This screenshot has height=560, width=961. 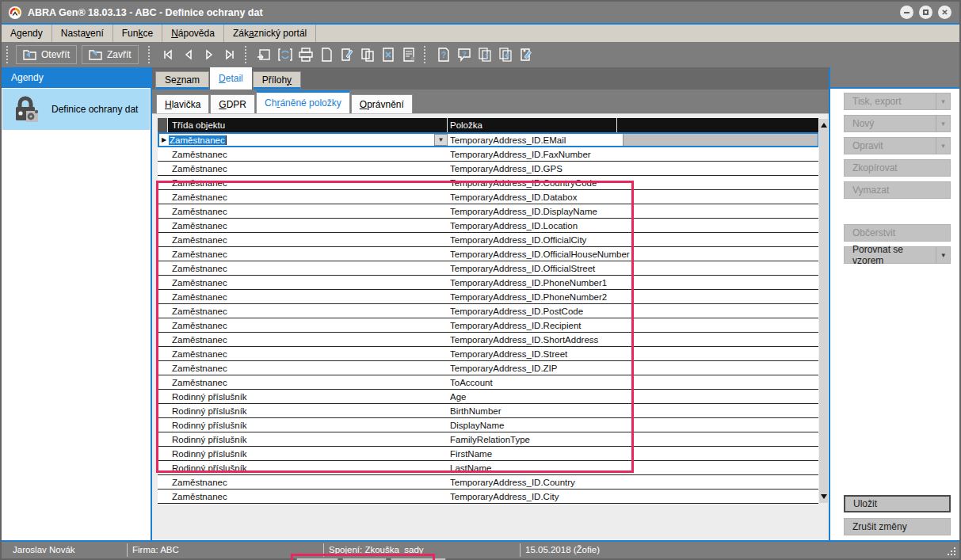 I want to click on table-row: Zaměstnanec TemporaryAddress_ID.ZIP, so click(x=488, y=368).